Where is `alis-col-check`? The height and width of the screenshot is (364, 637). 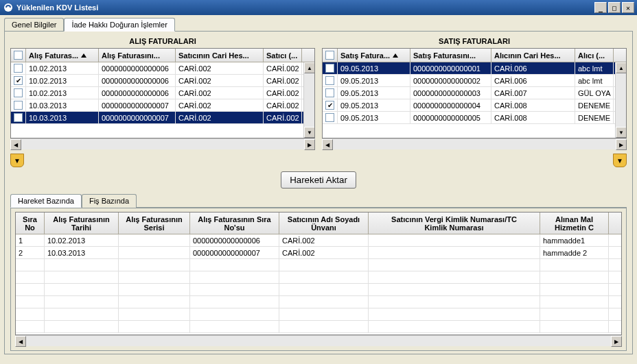
alis-col-check is located at coordinates (19, 55).